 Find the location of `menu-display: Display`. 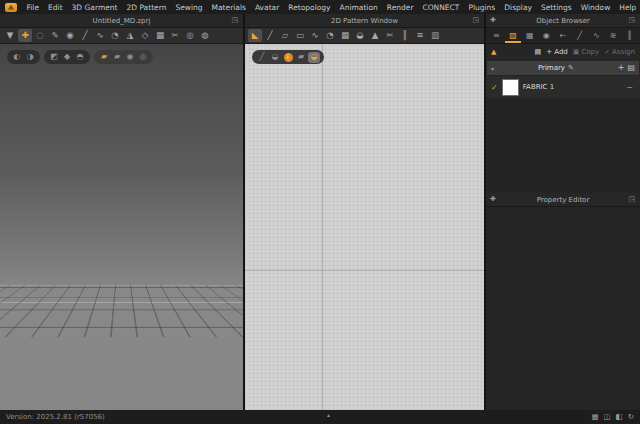

menu-display: Display is located at coordinates (518, 8).